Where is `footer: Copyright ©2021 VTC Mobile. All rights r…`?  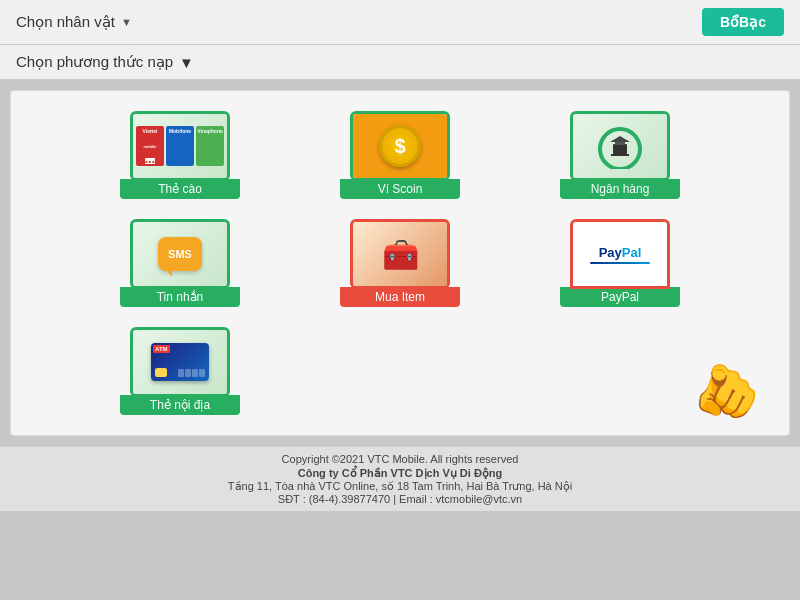 footer: Copyright ©2021 VTC Mobile. All rights r… is located at coordinates (400, 478).